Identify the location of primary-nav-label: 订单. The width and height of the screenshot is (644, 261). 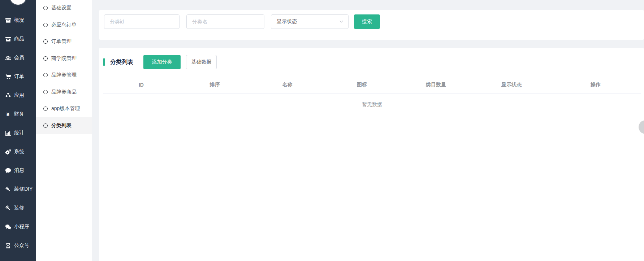
(19, 77).